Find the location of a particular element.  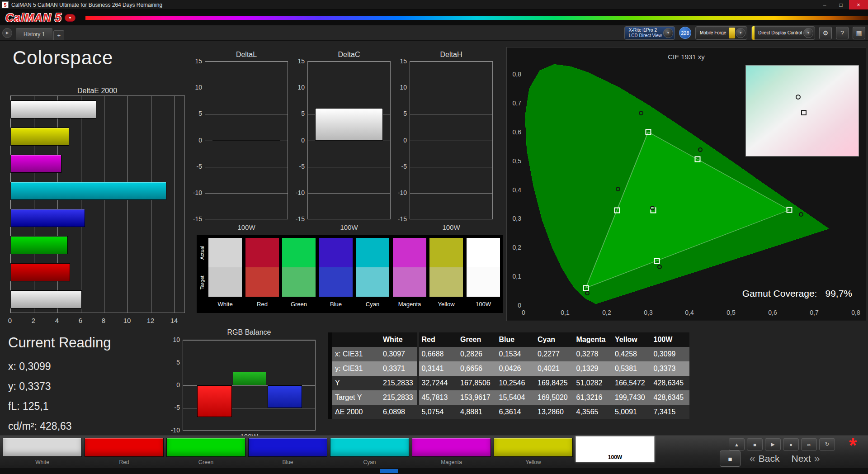

swatch-target-magenta is located at coordinates (410, 282).